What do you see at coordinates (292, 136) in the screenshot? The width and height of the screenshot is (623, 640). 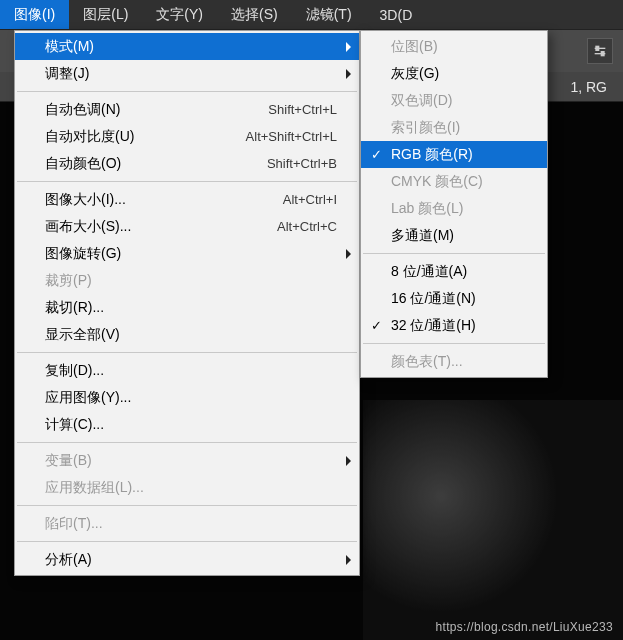 I see `menu-item-shortcut: Alt+Shift+Ctrl+L` at bounding box center [292, 136].